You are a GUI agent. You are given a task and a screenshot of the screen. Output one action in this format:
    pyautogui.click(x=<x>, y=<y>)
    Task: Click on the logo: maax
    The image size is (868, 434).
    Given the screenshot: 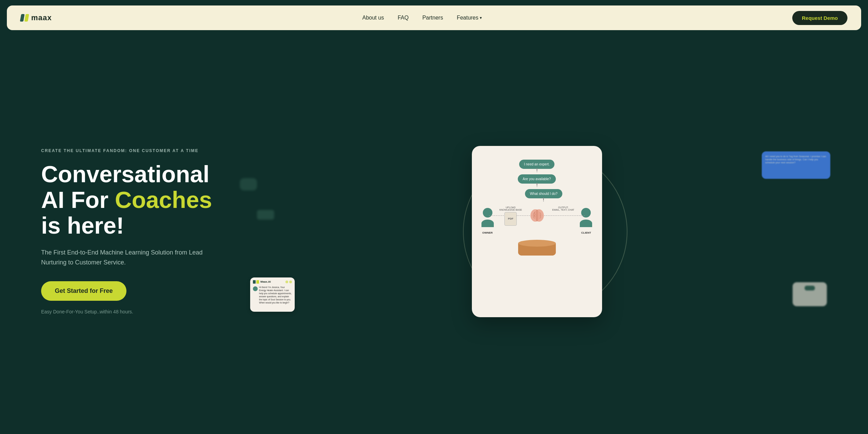 What is the action you would take?
    pyautogui.click(x=36, y=18)
    